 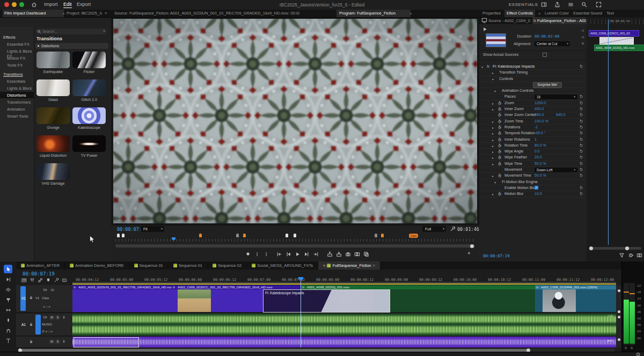 I want to click on audio-meters: -12-18-24-30-36-42-48-54-60SS, so click(x=633, y=307).